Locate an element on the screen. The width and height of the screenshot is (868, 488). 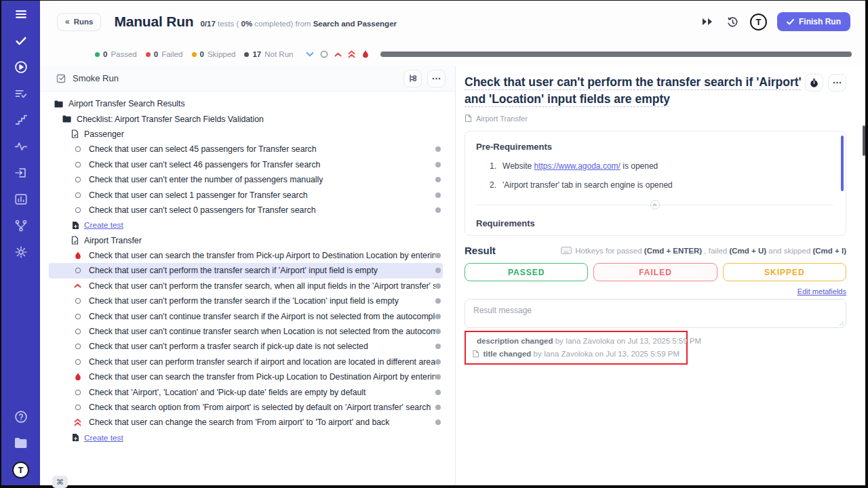
nav-shared-steps is located at coordinates (21, 94).